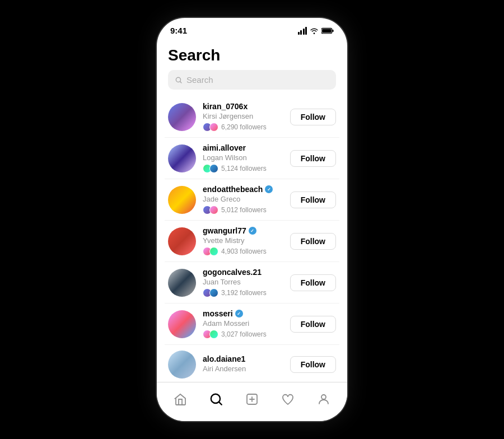 The image size is (504, 439). I want to click on followers-count: 3,192 followers, so click(244, 293).